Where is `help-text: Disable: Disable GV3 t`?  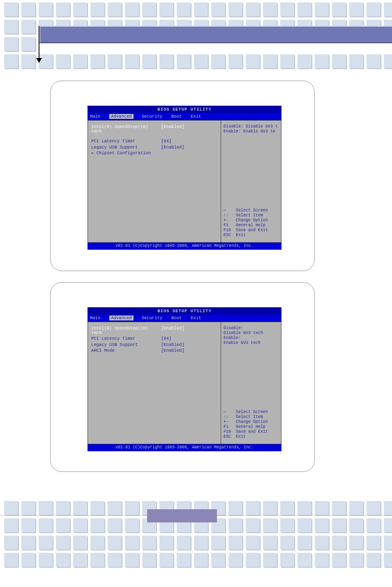 help-text: Disable: Disable GV3 t is located at coordinates (251, 127).